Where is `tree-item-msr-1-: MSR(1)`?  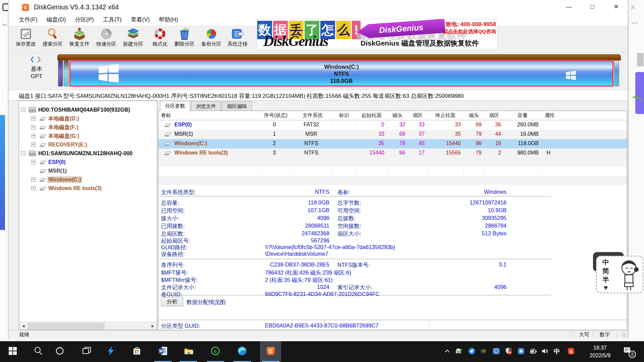 tree-item-msr-1-: MSR(1) is located at coordinates (88, 171).